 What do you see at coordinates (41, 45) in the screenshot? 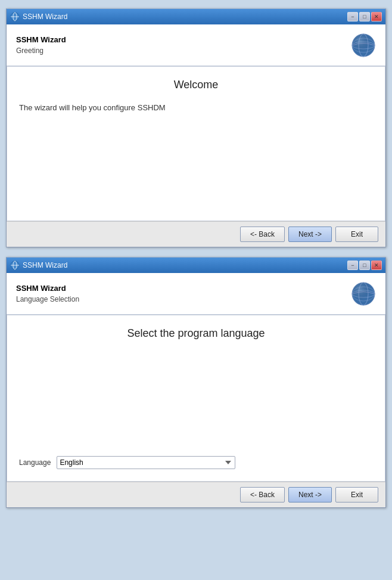
I see `header-text-1: SSHM Wizard Greeting` at bounding box center [41, 45].